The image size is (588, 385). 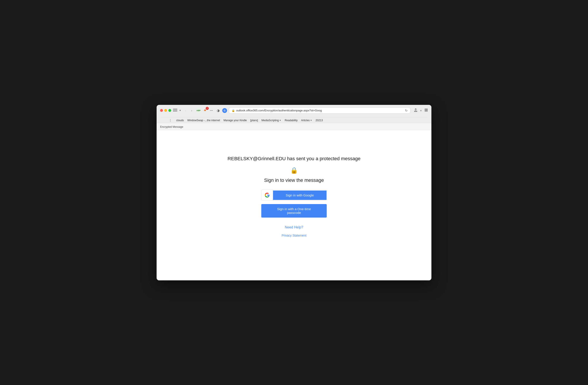 What do you see at coordinates (294, 211) in the screenshot?
I see `sign-in-otp-button: Sign in with a One-time passcode` at bounding box center [294, 211].